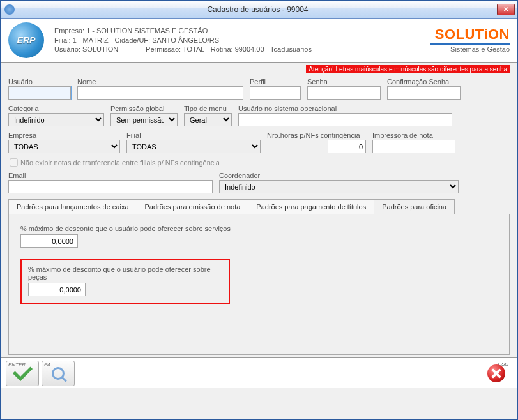 This screenshot has height=420, width=518. What do you see at coordinates (193, 207) in the screenshot?
I see `tab-emissao-nota: Padrões para emissão de nota` at bounding box center [193, 207].